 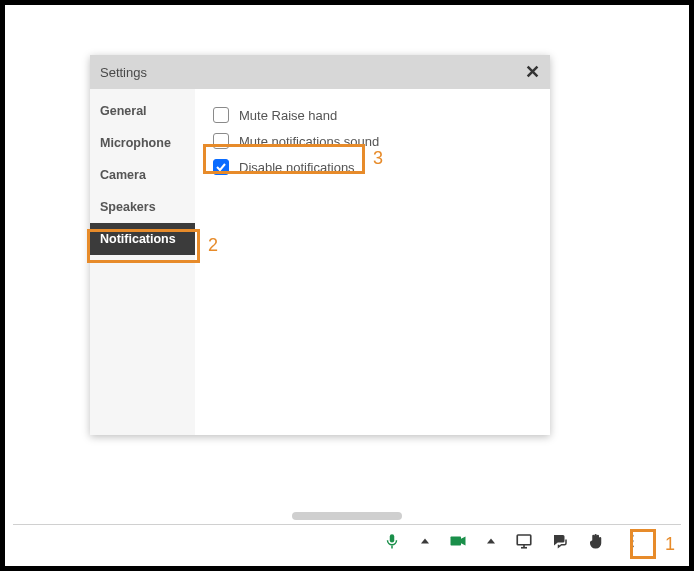 What do you see at coordinates (123, 175) in the screenshot?
I see `sidebar-item-label: Camera` at bounding box center [123, 175].